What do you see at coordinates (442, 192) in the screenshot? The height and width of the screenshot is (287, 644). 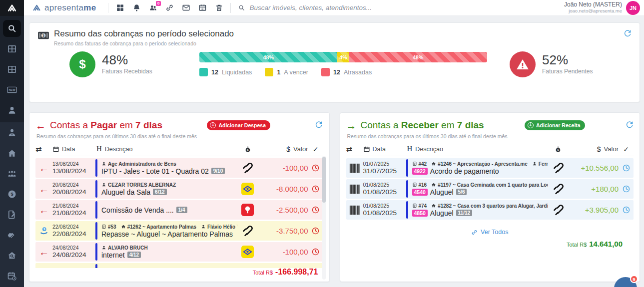 I see `row-description: Aluguel` at bounding box center [442, 192].